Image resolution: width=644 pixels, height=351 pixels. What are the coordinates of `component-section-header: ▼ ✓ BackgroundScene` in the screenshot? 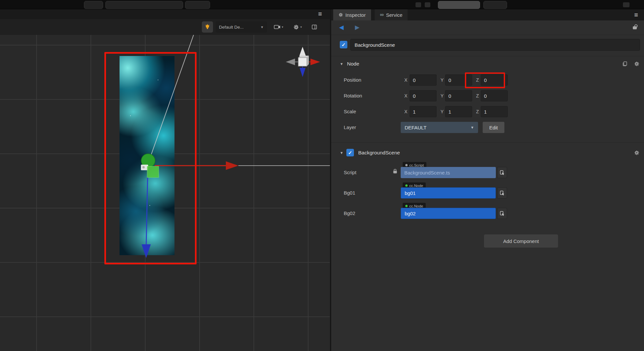 It's located at (488, 153).